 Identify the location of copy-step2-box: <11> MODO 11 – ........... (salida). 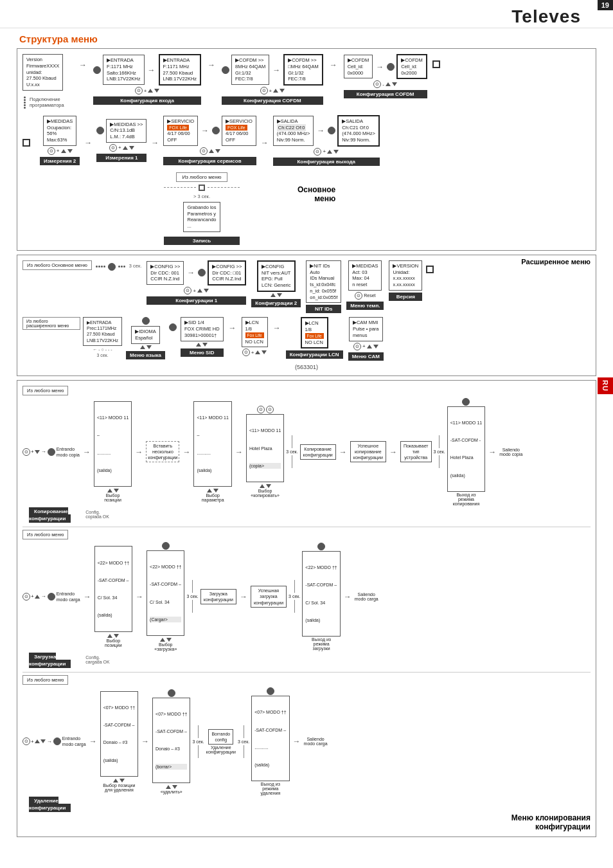
(212, 444).